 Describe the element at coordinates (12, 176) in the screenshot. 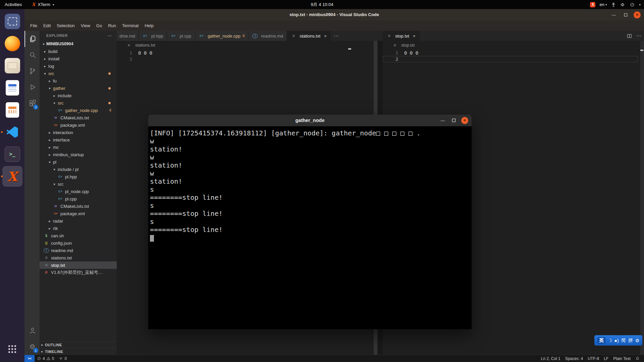

I see `xterm-dock-button` at that location.